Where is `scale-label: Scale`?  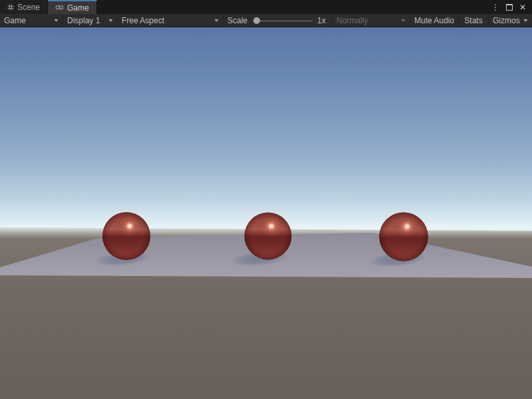 scale-label: Scale is located at coordinates (237, 21).